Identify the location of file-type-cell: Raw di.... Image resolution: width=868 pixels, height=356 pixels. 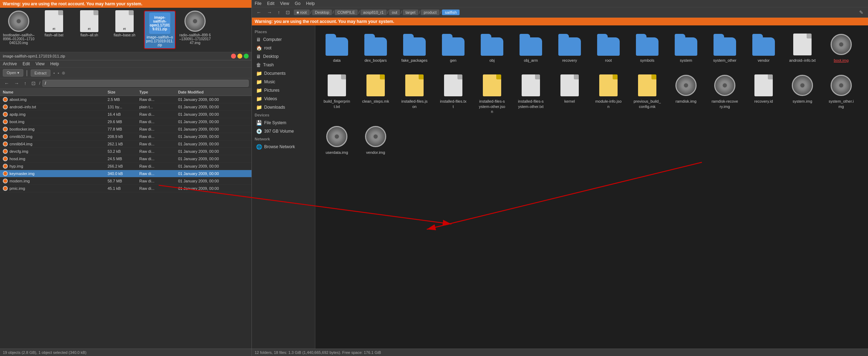
(159, 181).